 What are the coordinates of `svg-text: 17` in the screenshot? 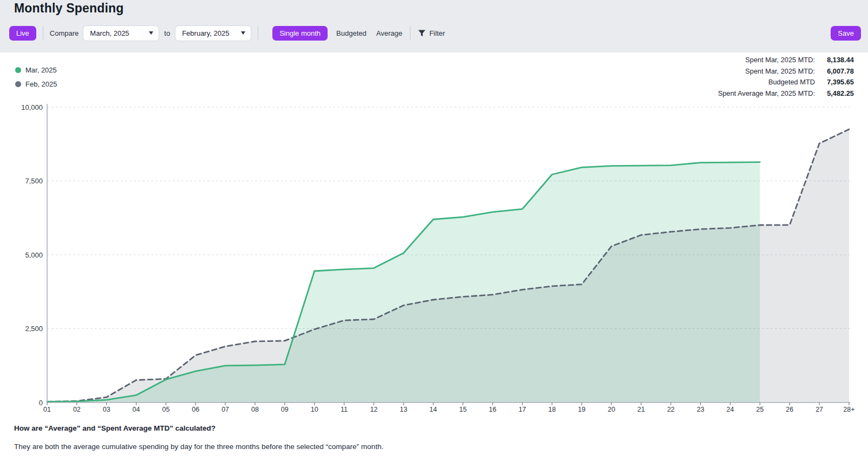 It's located at (523, 410).